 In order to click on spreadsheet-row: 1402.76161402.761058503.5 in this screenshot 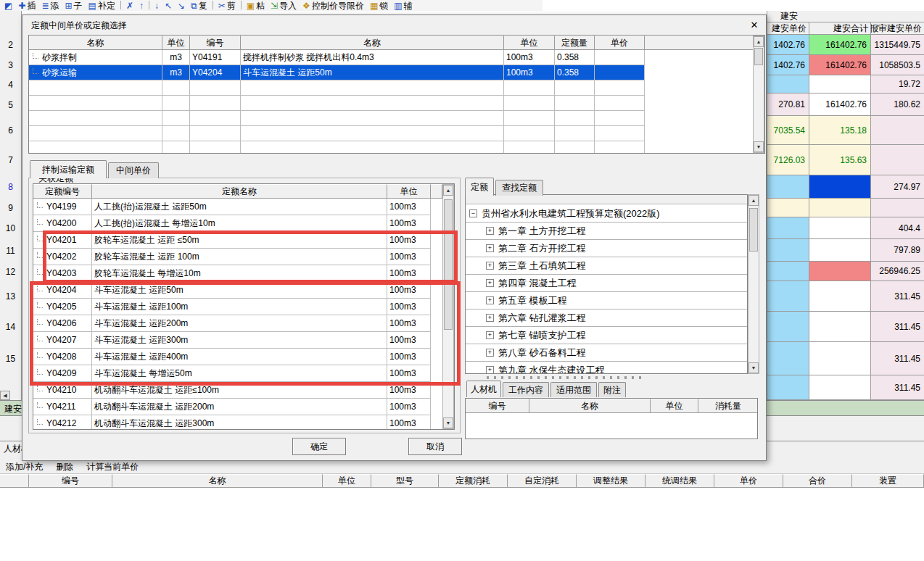, I will do `click(846, 65)`.